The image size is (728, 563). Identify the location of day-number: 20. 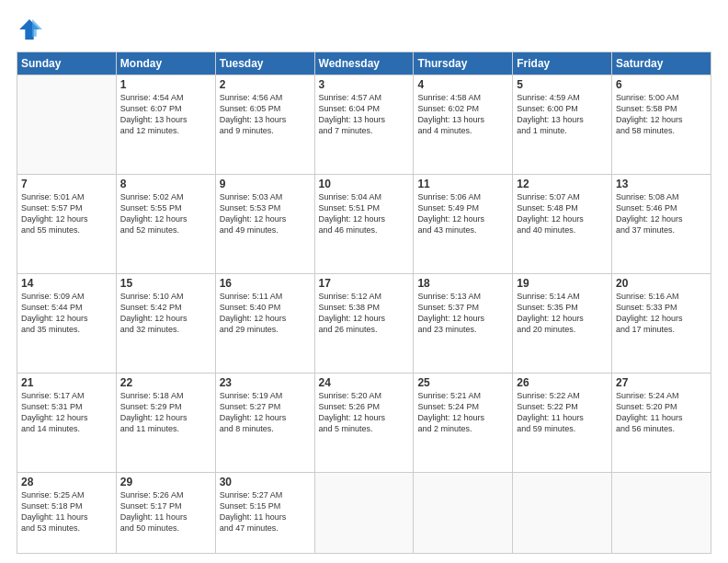
(662, 283).